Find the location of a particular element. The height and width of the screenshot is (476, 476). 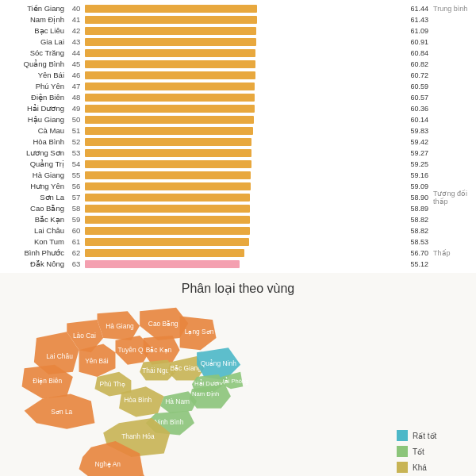

bar-value: 59.16 is located at coordinates (419, 175).